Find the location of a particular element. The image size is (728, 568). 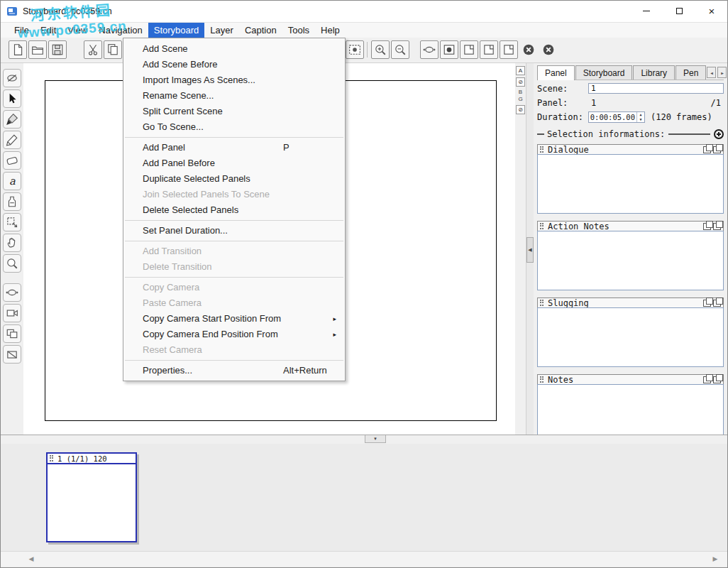

frames-tool-button is located at coordinates (12, 334).